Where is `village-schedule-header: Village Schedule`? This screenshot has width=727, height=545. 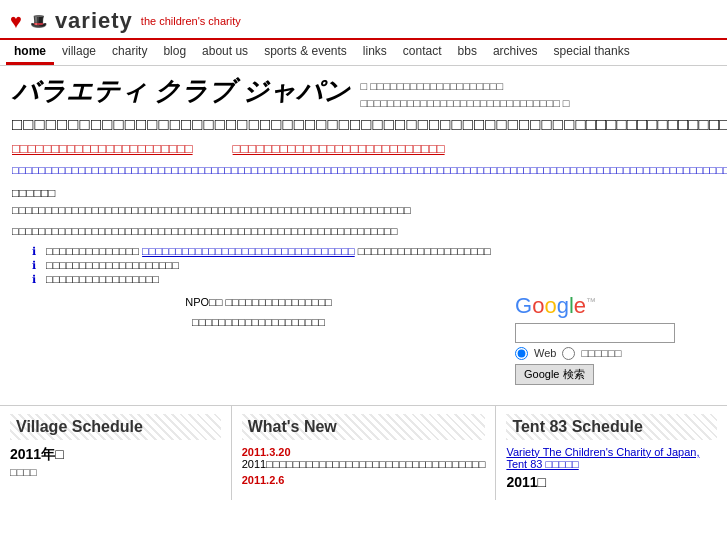 village-schedule-header: Village Schedule is located at coordinates (116, 427).